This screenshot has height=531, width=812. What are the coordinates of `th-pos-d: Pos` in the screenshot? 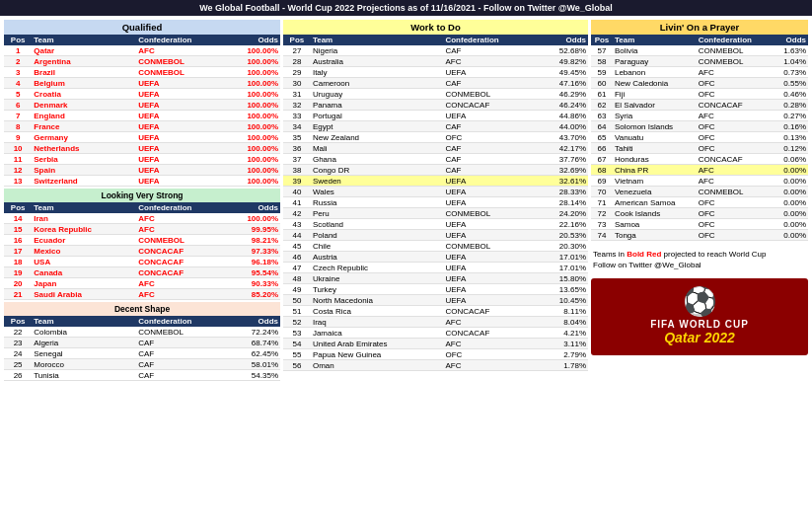 It's located at (18, 322).